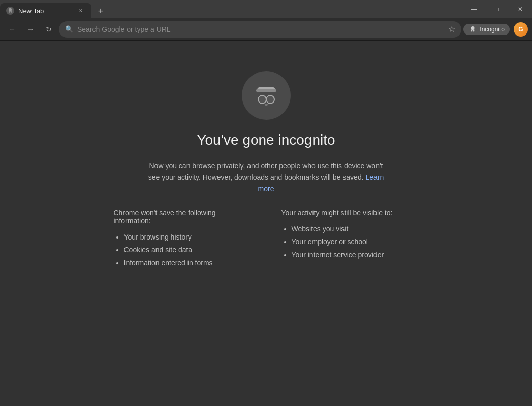  Describe the element at coordinates (497, 9) in the screenshot. I see `window-controls: — □ ✕` at that location.